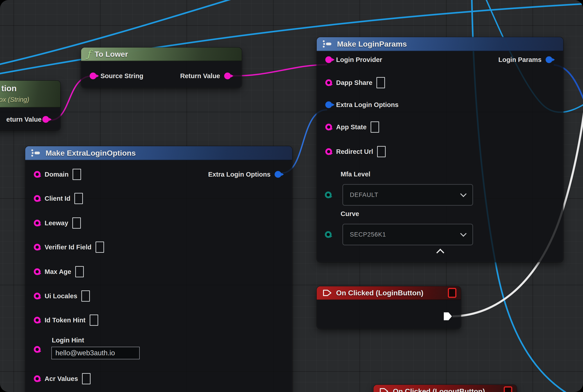  Describe the element at coordinates (440, 44) in the screenshot. I see `node-header: Make LoginParams` at that location.